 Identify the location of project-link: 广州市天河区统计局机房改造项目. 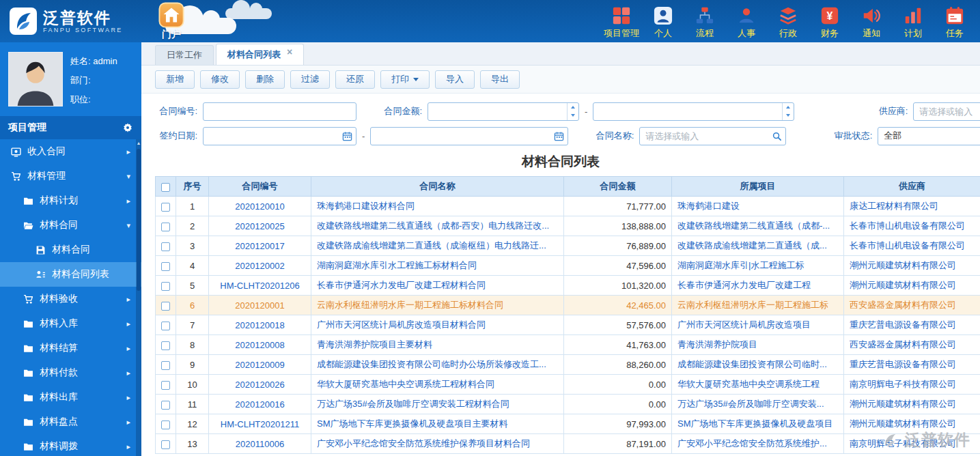
(744, 325).